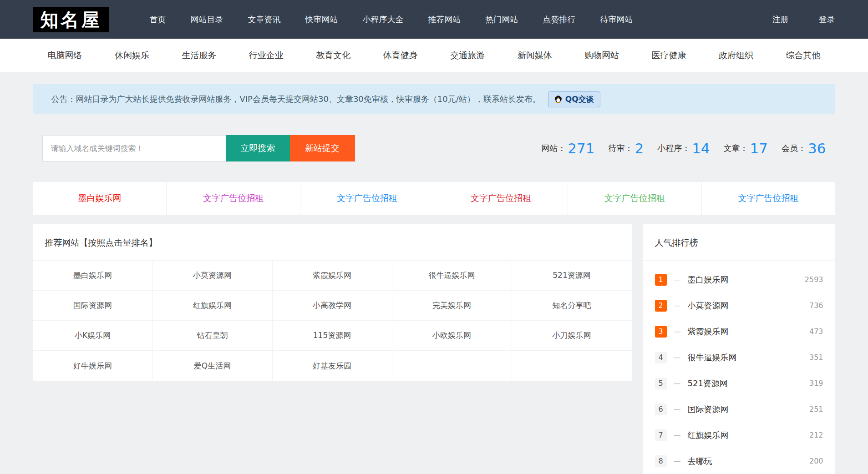  Describe the element at coordinates (817, 461) in the screenshot. I see `rank-count: 200` at that location.